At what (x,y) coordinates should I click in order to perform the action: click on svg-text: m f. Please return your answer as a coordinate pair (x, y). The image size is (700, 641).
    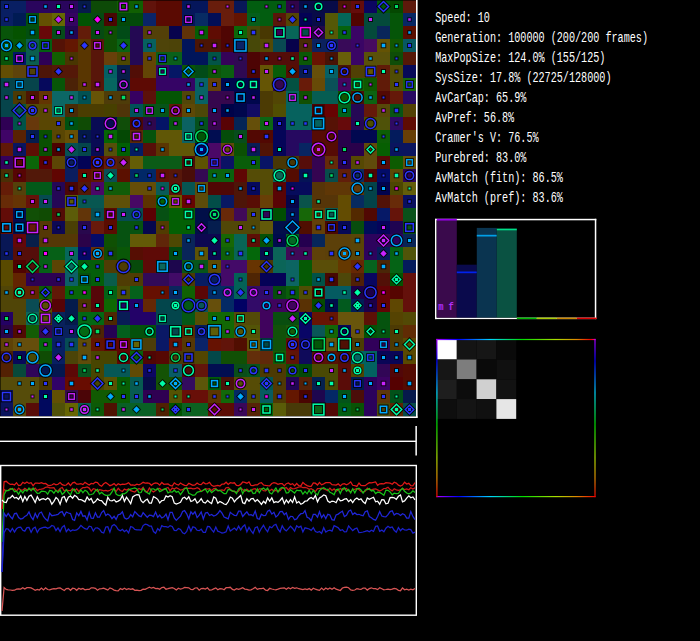
    Looking at the image, I should click on (446, 306).